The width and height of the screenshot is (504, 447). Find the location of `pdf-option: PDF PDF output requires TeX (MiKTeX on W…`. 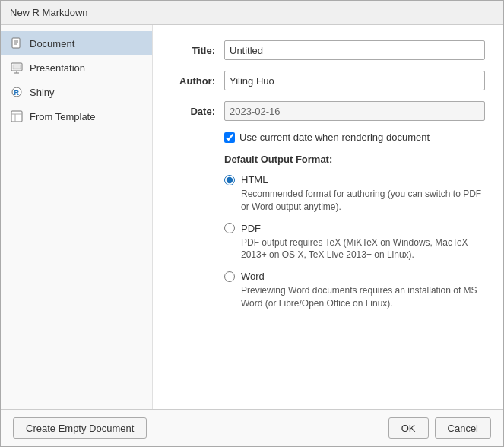

pdf-option: PDF PDF output requires TeX (MiKTeX on W… is located at coordinates (354, 243).